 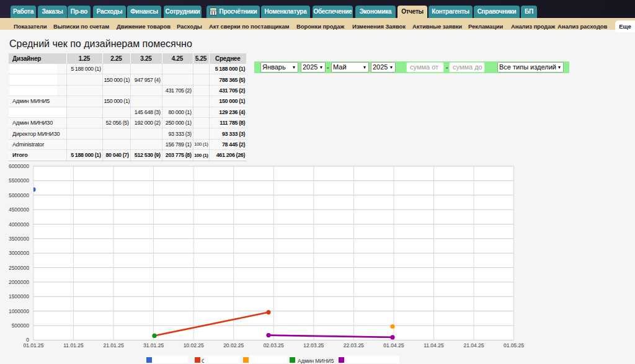 What do you see at coordinates (274, 345) in the screenshot?
I see `svg-text: 02.03.25` at bounding box center [274, 345].